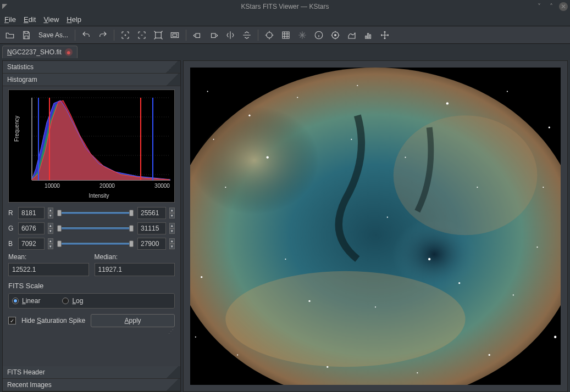 The image size is (570, 392). Describe the element at coordinates (142, 35) in the screenshot. I see `zoom-out-icon` at that location.